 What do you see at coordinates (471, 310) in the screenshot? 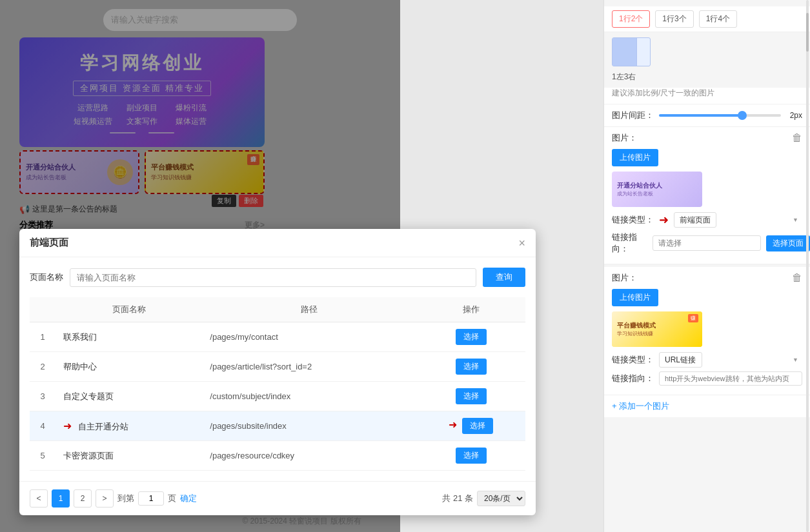
I see `table-header-action: 操作` at bounding box center [471, 310].